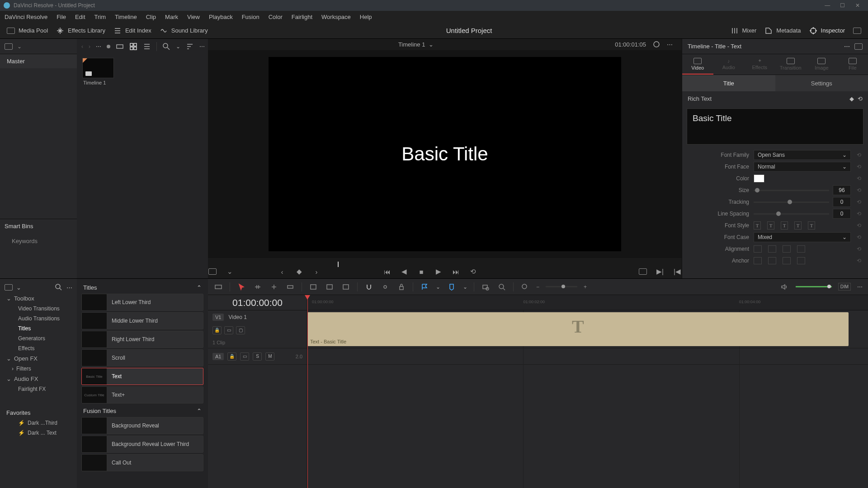  What do you see at coordinates (858, 5) in the screenshot?
I see `close-button: ✕` at bounding box center [858, 5].